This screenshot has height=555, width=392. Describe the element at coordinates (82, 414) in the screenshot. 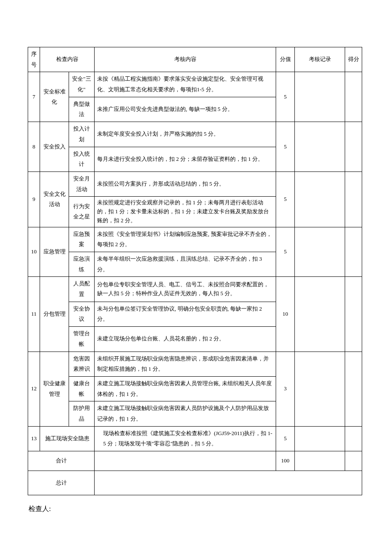

I see `cell-sub: 防护用品` at that location.